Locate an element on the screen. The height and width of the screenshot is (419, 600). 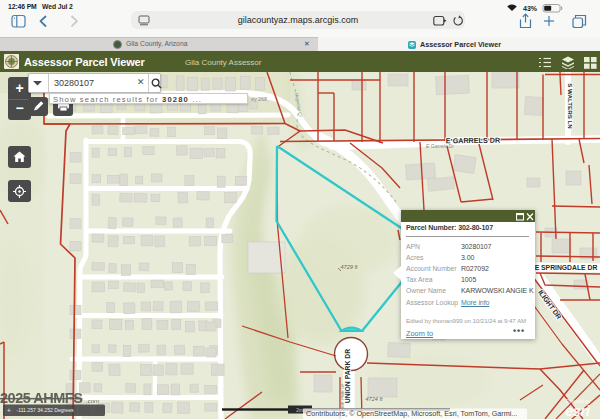
svg-text: S WALTERS LN is located at coordinates (570, 106).